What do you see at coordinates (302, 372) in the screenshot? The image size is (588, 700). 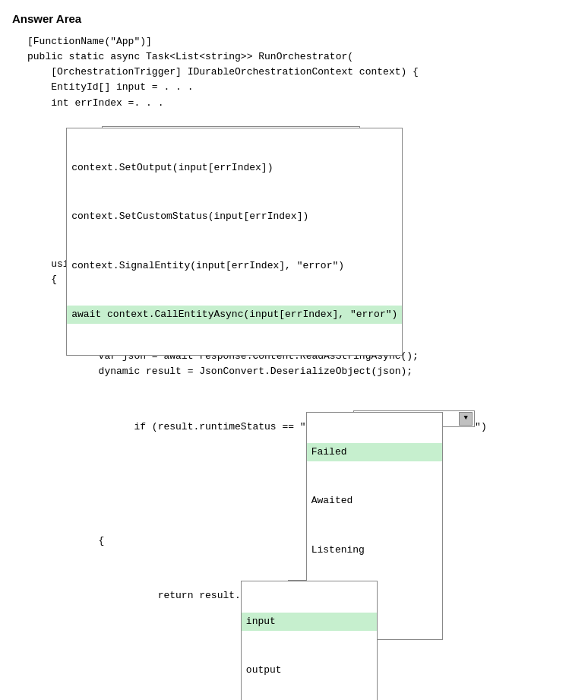 I see `code-line-13: dynamic result = JsonConvert.Deserialize…` at bounding box center [302, 372].